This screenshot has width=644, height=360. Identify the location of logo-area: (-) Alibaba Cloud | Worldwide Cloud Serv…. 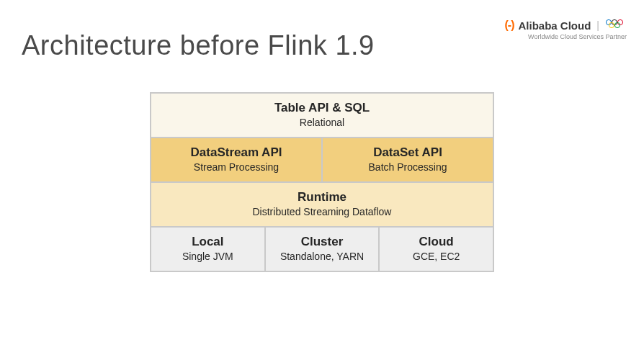
(566, 30).